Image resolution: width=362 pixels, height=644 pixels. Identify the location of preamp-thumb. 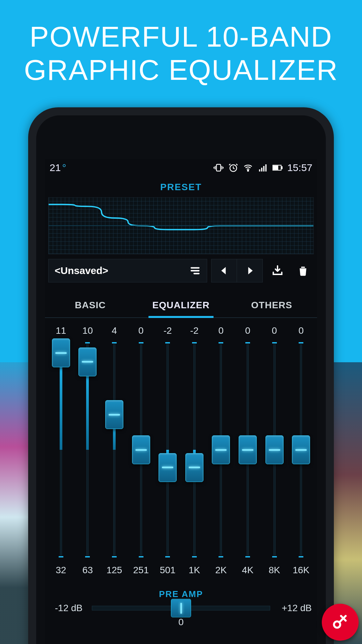
(181, 608).